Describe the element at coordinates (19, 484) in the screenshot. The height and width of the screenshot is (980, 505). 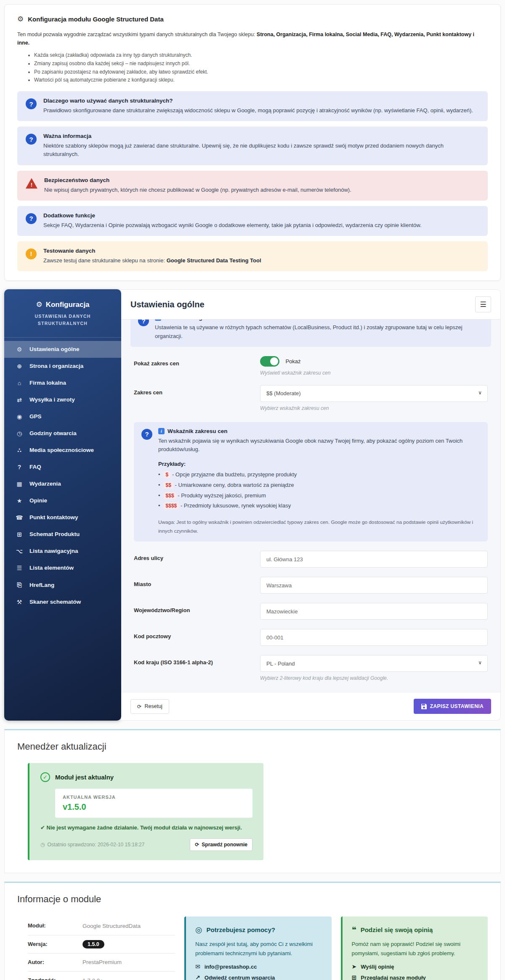
I see `calendar-icon: ▦` at that location.